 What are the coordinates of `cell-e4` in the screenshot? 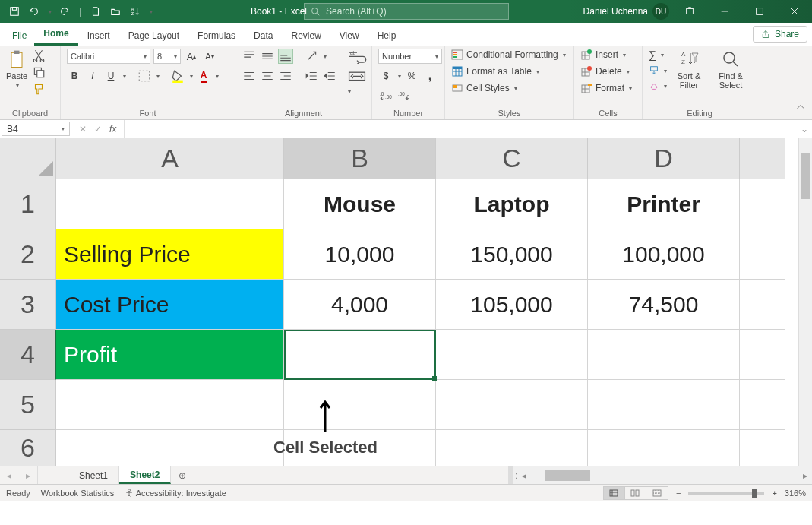 It's located at (763, 355).